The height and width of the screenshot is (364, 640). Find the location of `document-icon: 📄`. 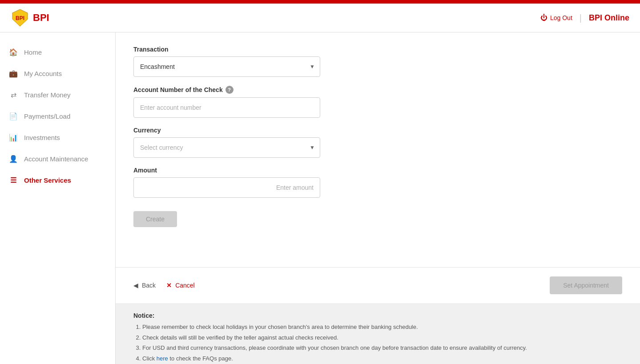

document-icon: 📄 is located at coordinates (13, 116).